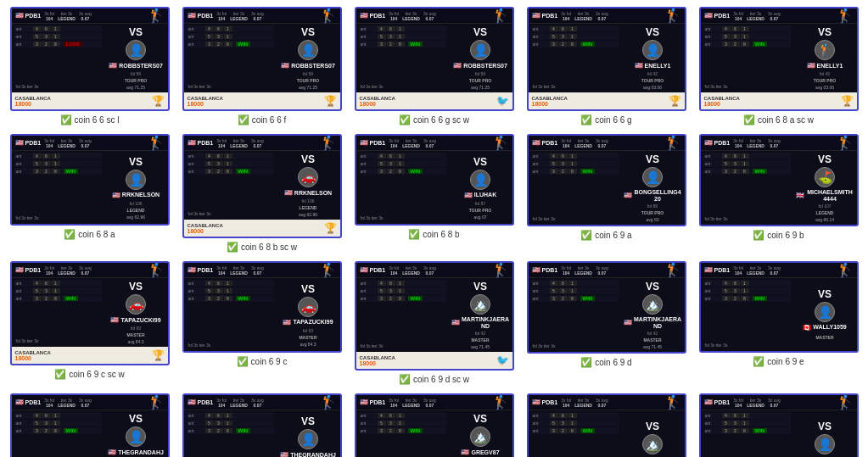  Describe the element at coordinates (434, 59) in the screenshot. I see `card-c3: 🇺🇸PDB13x fol104tier 3xLEGEND3x avg0.07🏌️…` at that location.